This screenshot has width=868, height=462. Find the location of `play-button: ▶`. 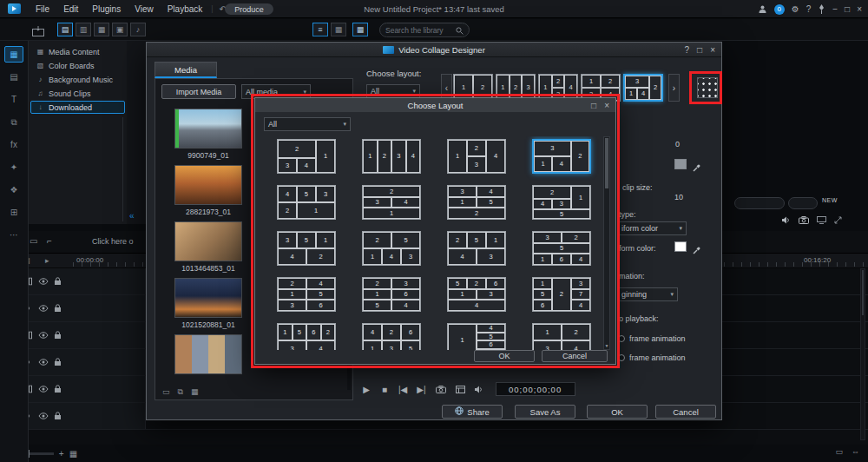

play-button: ▶ is located at coordinates (366, 389).